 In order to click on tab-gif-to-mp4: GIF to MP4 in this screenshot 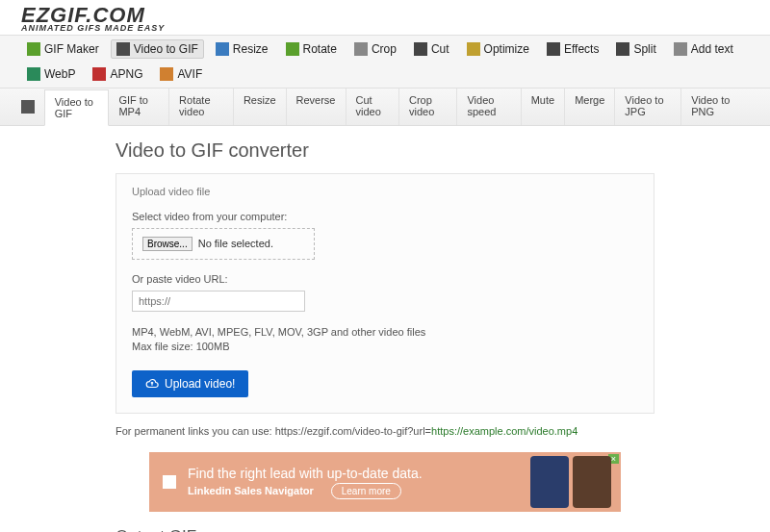, I will do `click(139, 107)`.